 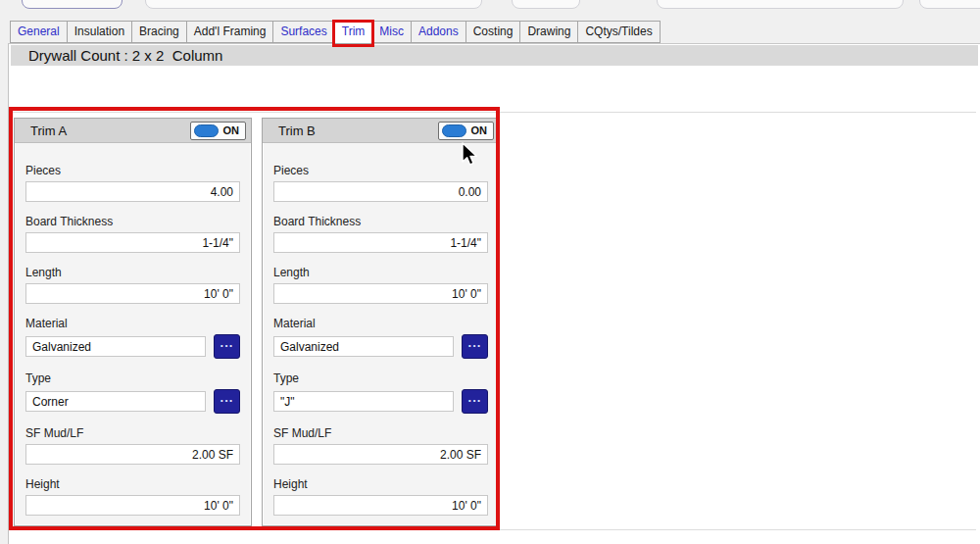 What do you see at coordinates (618, 31) in the screenshot?
I see `tab-cqtys-tildes: CQtys/Tildes` at bounding box center [618, 31].